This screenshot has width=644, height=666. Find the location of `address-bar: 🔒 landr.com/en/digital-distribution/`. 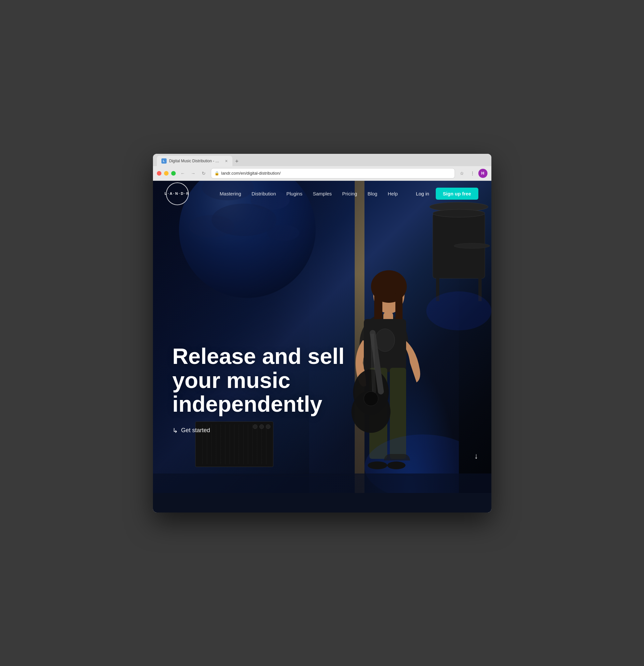

address-bar: 🔒 landr.com/en/digital-distribution/ is located at coordinates (333, 173).